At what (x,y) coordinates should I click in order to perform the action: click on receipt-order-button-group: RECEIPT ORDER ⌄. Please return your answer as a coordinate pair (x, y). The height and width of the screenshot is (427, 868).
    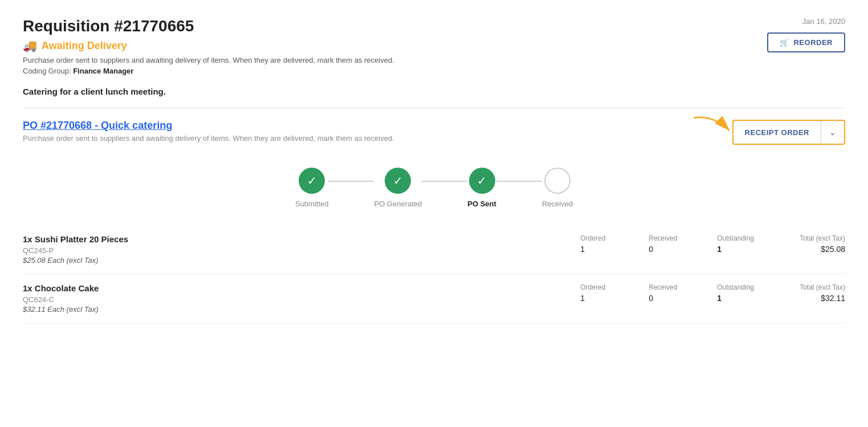
    Looking at the image, I should click on (789, 132).